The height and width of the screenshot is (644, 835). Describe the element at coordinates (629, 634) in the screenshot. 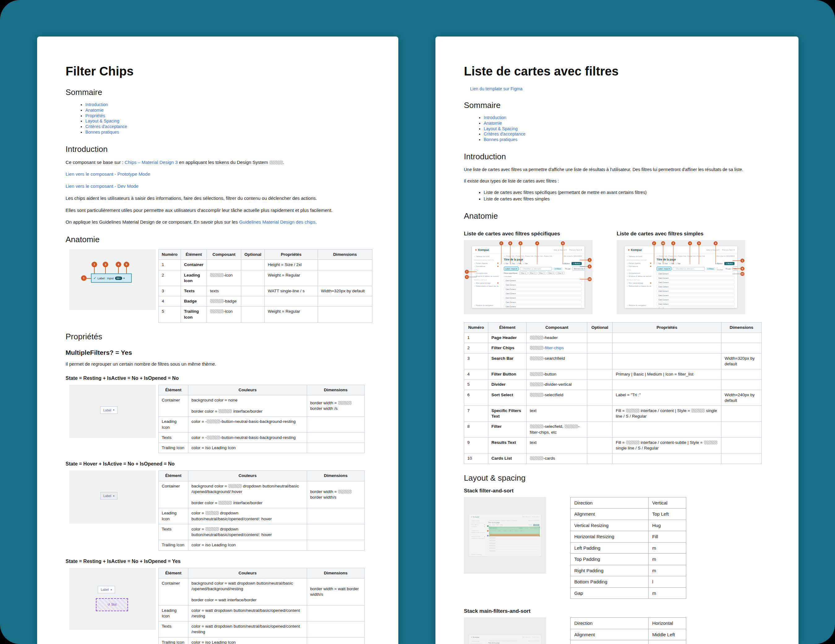

I see `table-row: AlignmentMiddle Left` at that location.